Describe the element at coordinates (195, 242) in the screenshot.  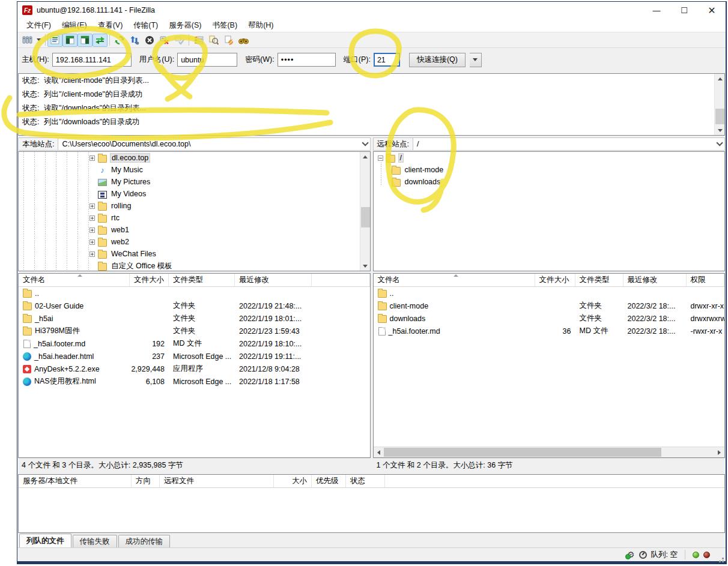
I see `tree-item: web2` at that location.